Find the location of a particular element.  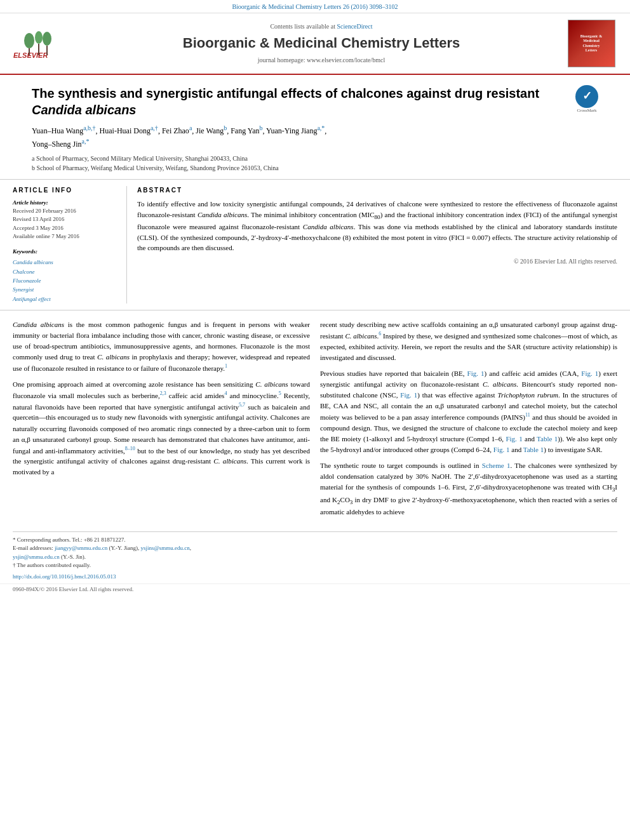

doi-link: http://dx.doi.org/10.1016/j.bmcl.2016.05… is located at coordinates (65, 577).